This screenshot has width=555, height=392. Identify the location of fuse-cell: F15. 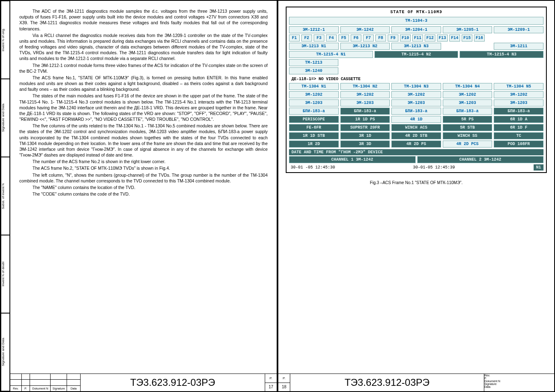
(467, 38).